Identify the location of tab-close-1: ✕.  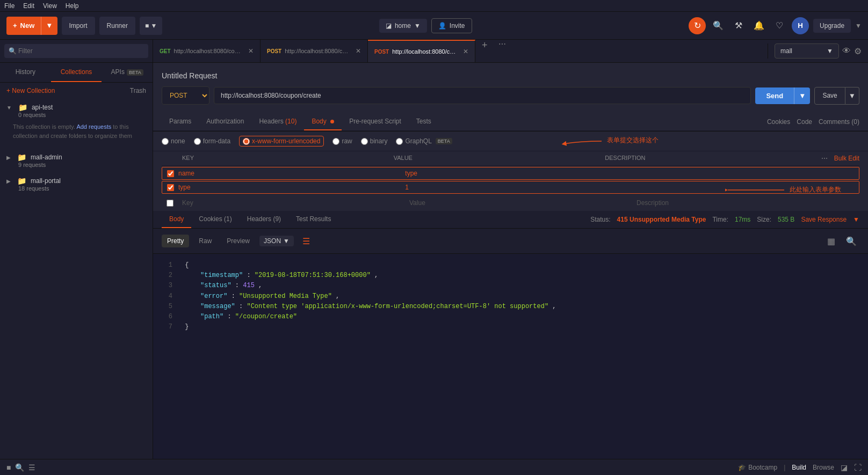
(358, 51).